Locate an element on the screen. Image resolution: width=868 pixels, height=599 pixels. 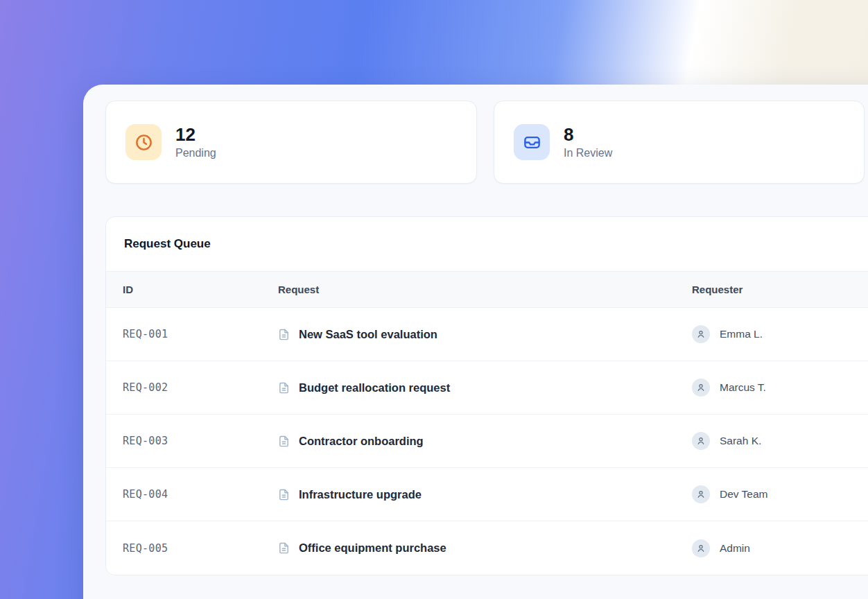
pending-stat-text: 12 Pending is located at coordinates (196, 143).